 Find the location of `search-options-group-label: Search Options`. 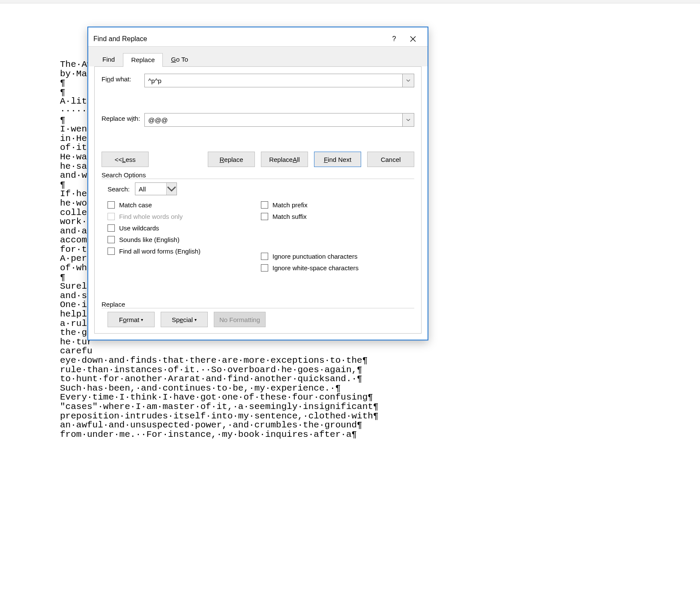

search-options-group-label: Search Options is located at coordinates (258, 175).